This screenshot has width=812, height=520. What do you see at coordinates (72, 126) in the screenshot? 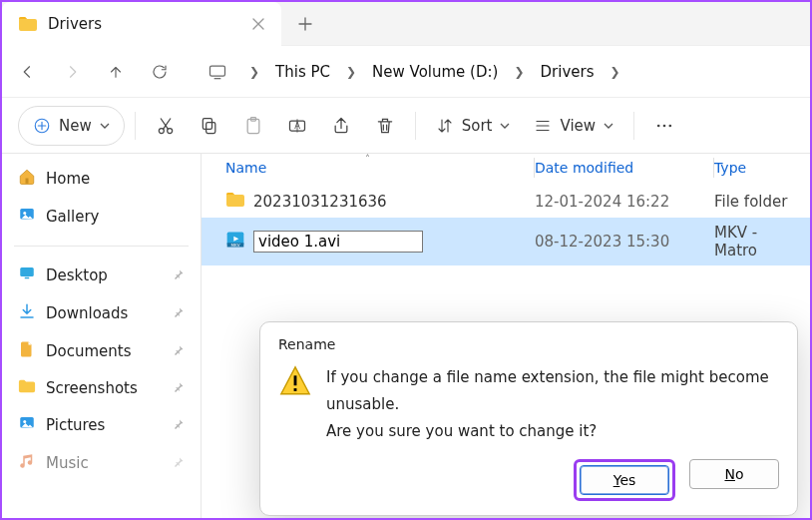
I see `new-button: New` at bounding box center [72, 126].